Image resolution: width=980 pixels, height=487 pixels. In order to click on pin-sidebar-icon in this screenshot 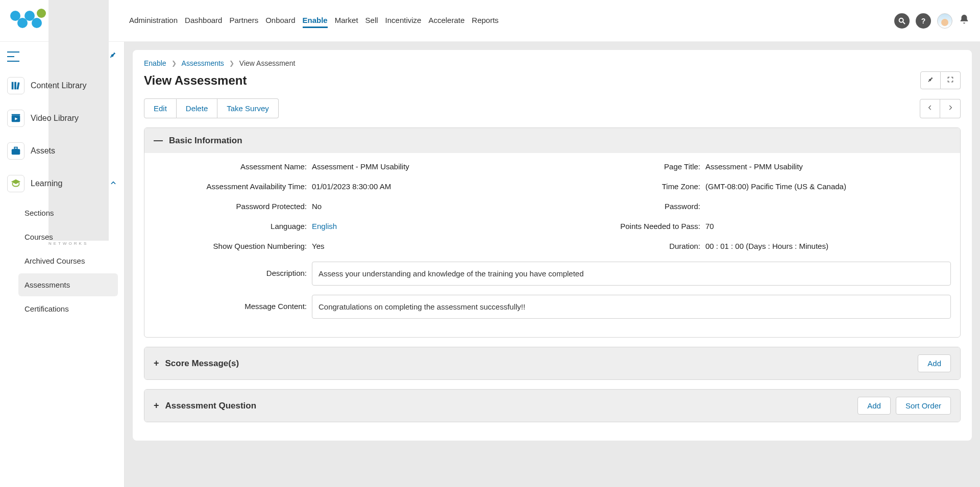, I will do `click(113, 56)`.